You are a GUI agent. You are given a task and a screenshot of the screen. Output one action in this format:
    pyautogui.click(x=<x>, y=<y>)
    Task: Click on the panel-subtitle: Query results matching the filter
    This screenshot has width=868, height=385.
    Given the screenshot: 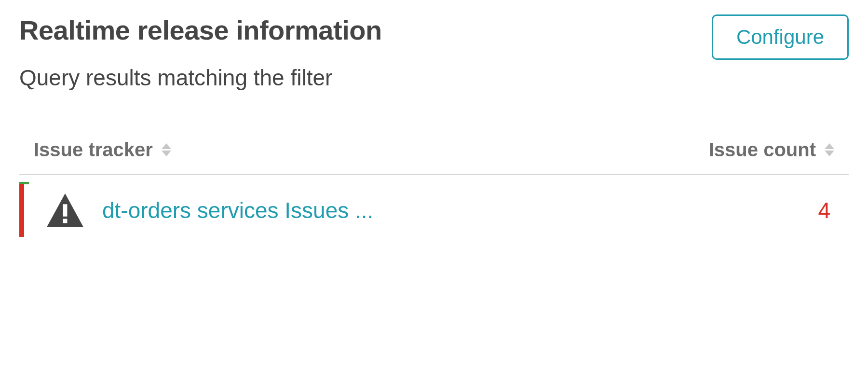 What is the action you would take?
    pyautogui.click(x=434, y=78)
    